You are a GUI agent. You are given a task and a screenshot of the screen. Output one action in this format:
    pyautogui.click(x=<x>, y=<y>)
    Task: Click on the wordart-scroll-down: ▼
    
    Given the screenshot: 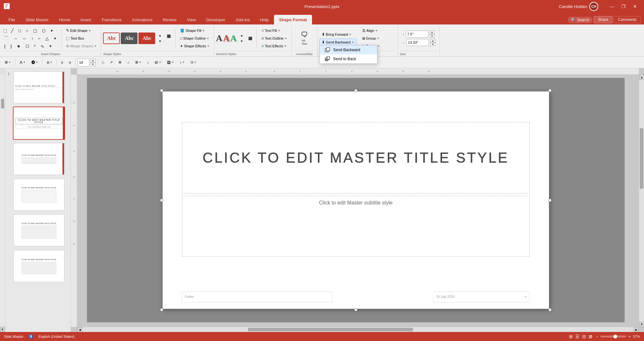 What is the action you would take?
    pyautogui.click(x=242, y=41)
    